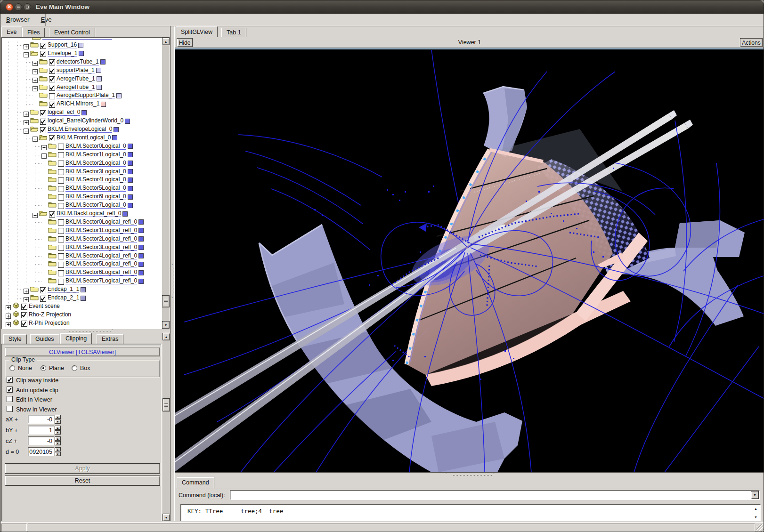 The height and width of the screenshot is (532, 764). Describe the element at coordinates (172, 274) in the screenshot. I see `main-splitter: › ›` at that location.